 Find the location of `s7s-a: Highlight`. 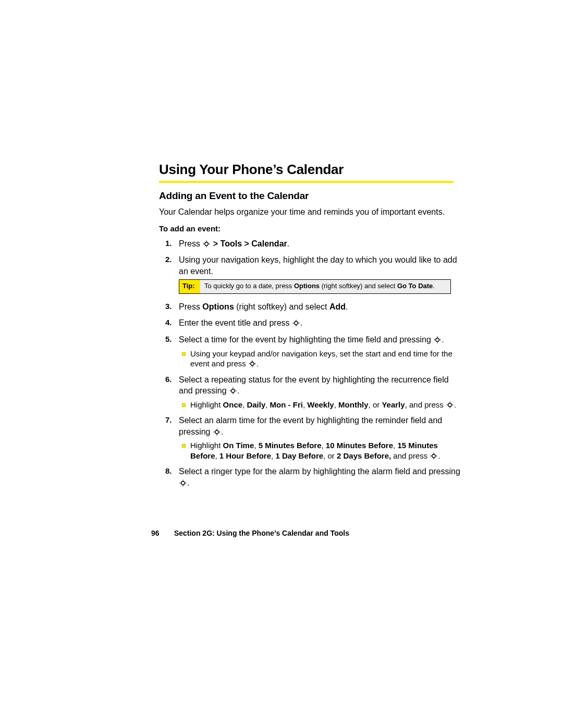

s7s-a: Highlight is located at coordinates (206, 445).